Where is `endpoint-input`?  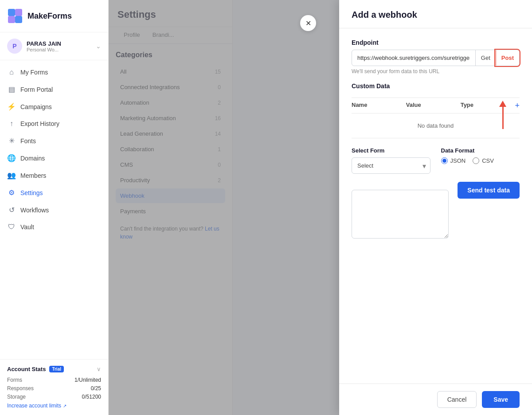
endpoint-input is located at coordinates (414, 58).